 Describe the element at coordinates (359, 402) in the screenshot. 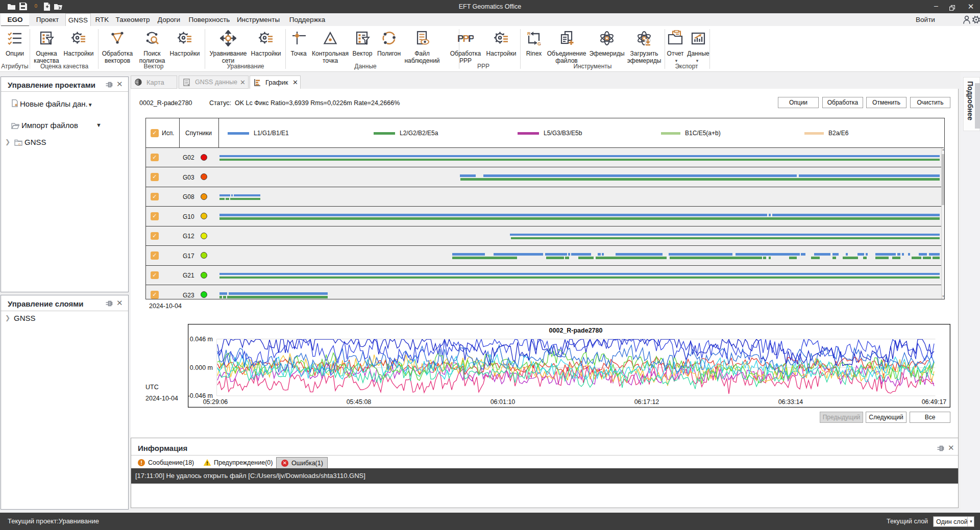

I see `svg-text: 05:45:08` at that location.